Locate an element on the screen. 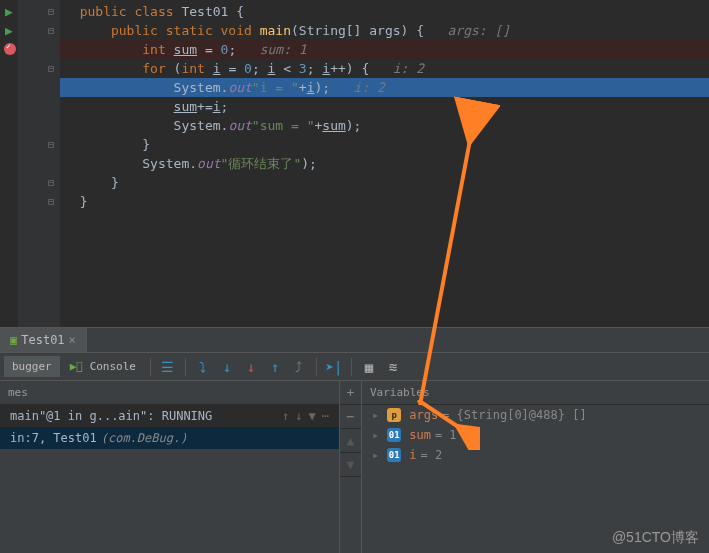 The image size is (709, 553). prev-frame-icon: ↑ is located at coordinates (286, 416).